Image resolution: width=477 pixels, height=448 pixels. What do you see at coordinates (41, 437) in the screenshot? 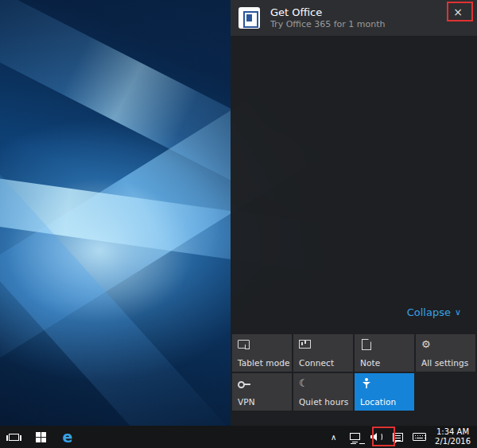
I see `start-button` at bounding box center [41, 437].